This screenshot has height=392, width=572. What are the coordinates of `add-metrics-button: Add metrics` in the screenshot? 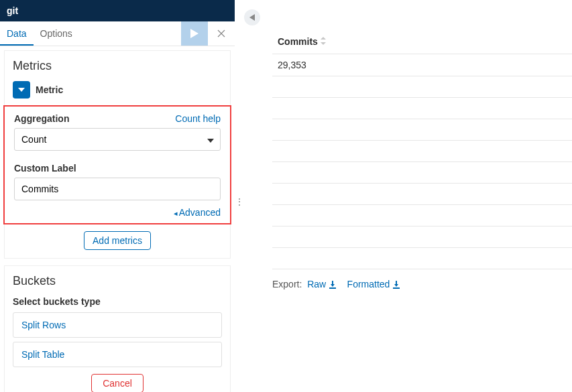 It's located at (117, 241).